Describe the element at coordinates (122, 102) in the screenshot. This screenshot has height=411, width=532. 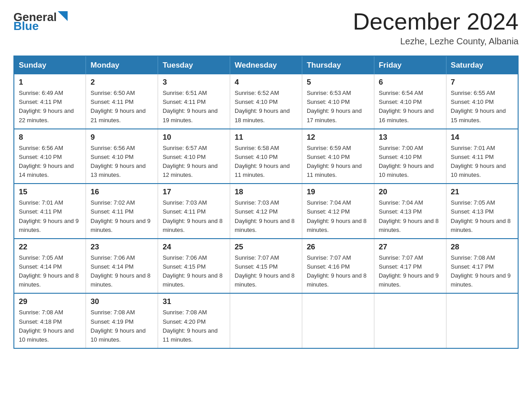
I see `calendar-cell: 2Sunrise: 6:50 AMSunset: 4:11 PMDaylight…` at that location.